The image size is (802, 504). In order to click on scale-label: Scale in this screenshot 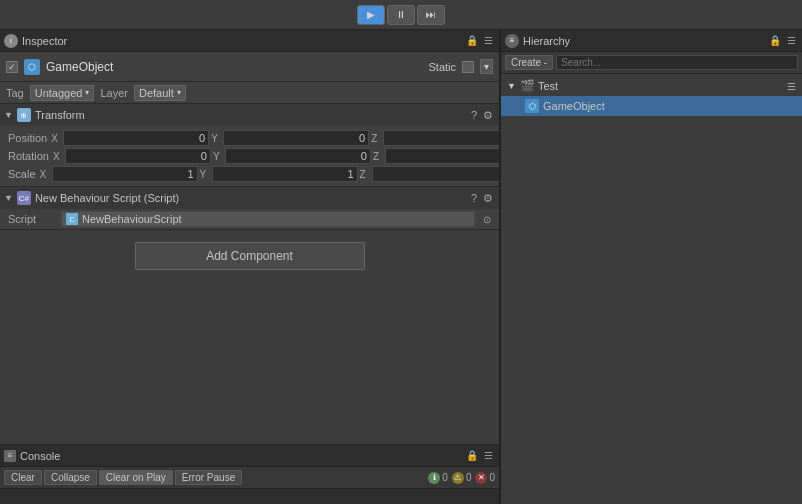, I will do `click(22, 174)`.